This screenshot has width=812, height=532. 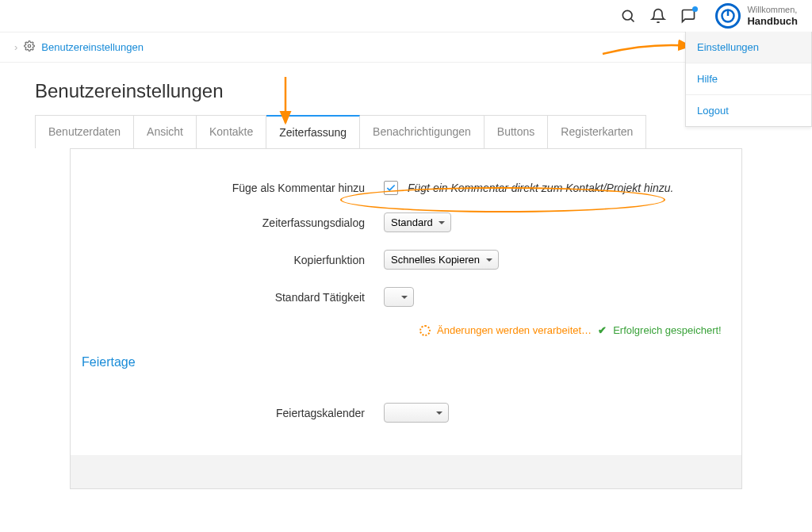 I want to click on chevron-right-icon: ›, so click(x=16, y=48).